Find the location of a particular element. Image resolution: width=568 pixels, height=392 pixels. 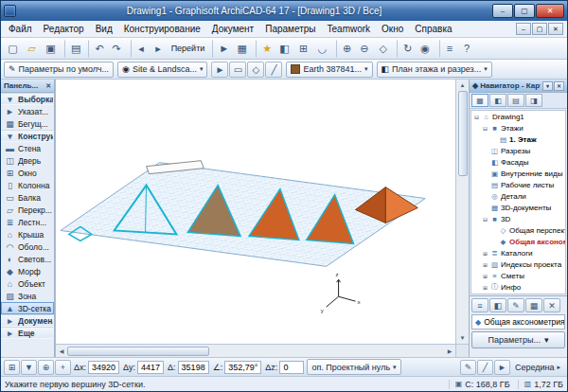

tree-item-project: ⊟ ⌂ Drawing1 is located at coordinates (519, 116).